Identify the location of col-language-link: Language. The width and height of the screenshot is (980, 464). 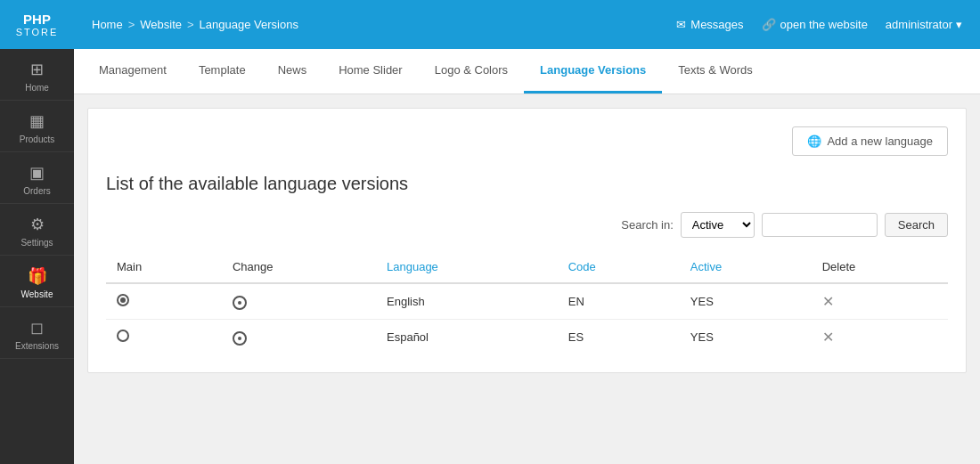
(412, 267).